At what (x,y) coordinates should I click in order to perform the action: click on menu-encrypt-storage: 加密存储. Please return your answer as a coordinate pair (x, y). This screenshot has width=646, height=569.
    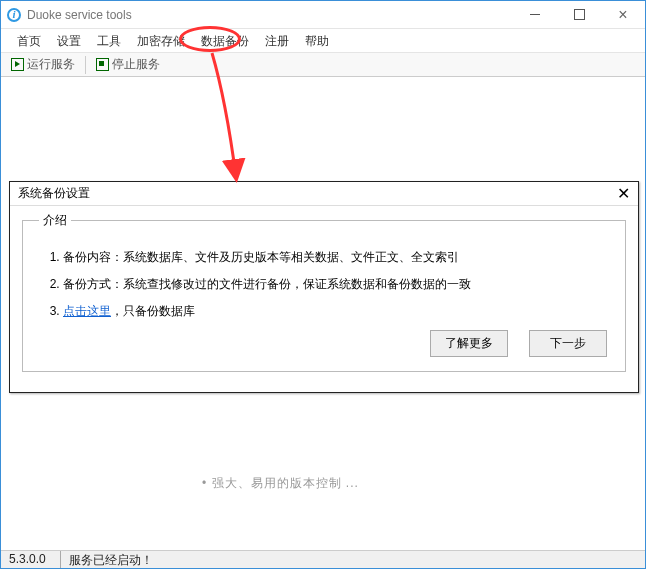
    Looking at the image, I should click on (161, 41).